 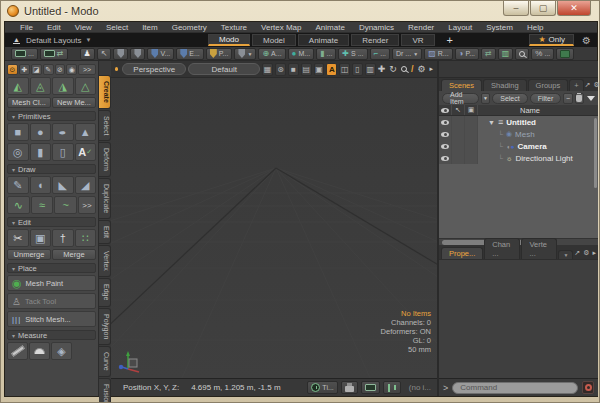 What do you see at coordinates (518, 134) in the screenshot?
I see `item-row-mesh: └ ◉ Mesh` at bounding box center [518, 134].